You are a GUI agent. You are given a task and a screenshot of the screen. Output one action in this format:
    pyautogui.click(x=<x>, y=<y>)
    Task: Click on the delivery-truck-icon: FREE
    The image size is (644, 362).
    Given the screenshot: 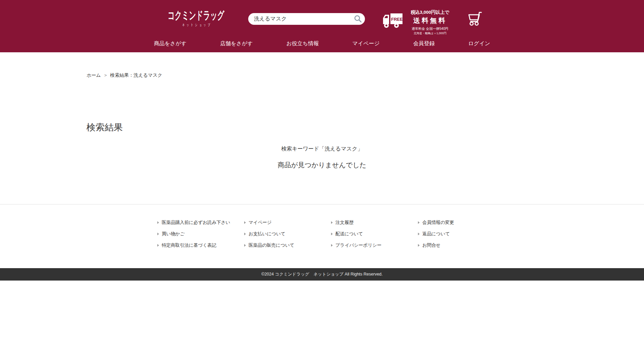 What is the action you would take?
    pyautogui.click(x=393, y=20)
    